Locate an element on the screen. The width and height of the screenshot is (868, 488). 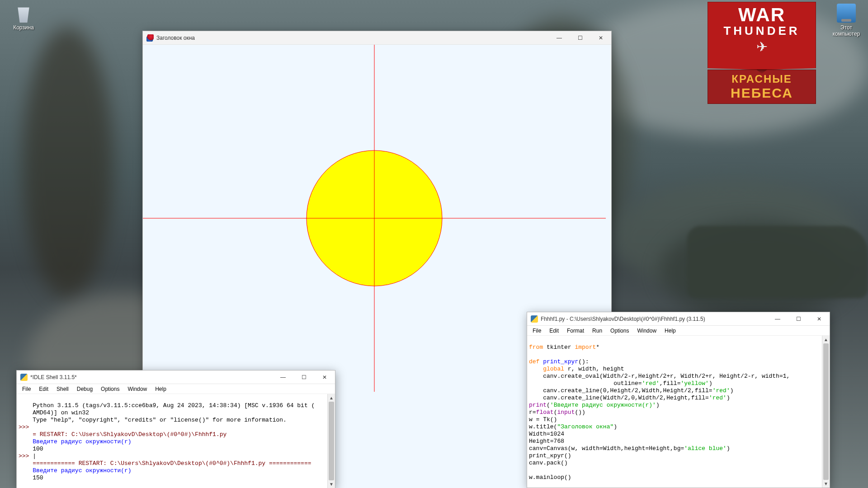
menu-item-shell: Shell is located at coordinates (62, 389).